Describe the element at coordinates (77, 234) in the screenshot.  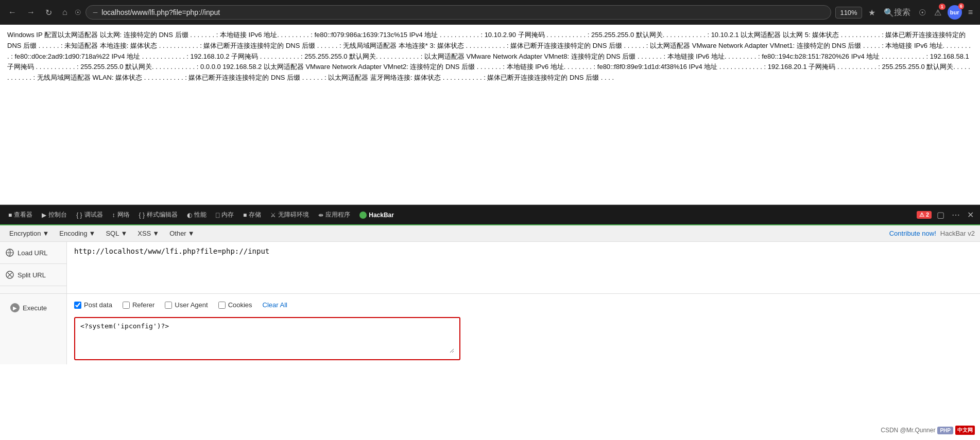
I see `encoding-menu-btn: Encoding ▼` at that location.